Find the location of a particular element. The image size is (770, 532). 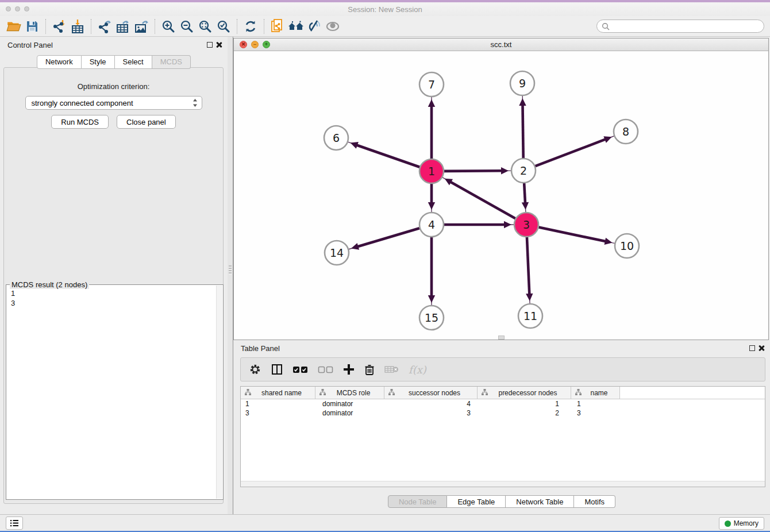

cell-predecessor-nodes: 1 is located at coordinates (524, 404).